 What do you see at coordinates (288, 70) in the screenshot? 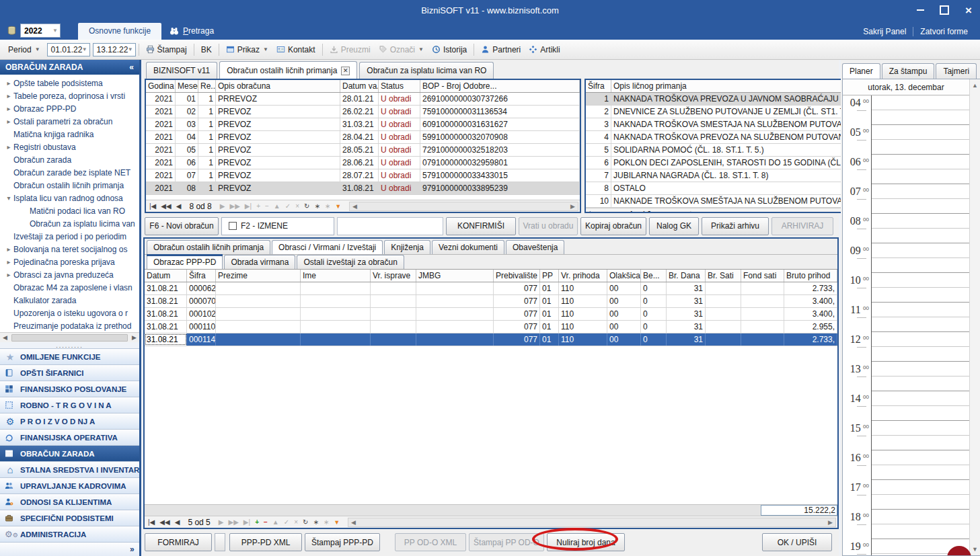
I see `document-tab-obra-un-ostalih-li-nih-primanja: Obračun ostalih ličnih primanja✕` at bounding box center [288, 70].